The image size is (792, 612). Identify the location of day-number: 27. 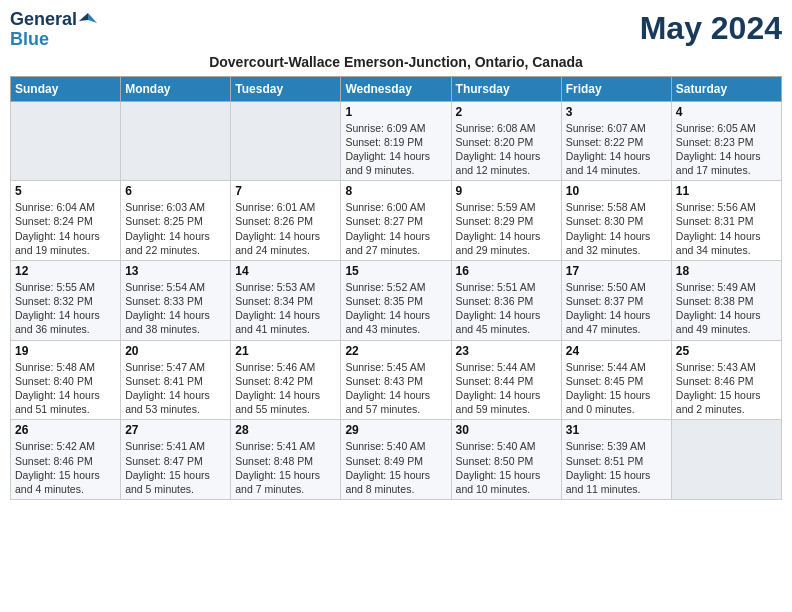
(176, 430).